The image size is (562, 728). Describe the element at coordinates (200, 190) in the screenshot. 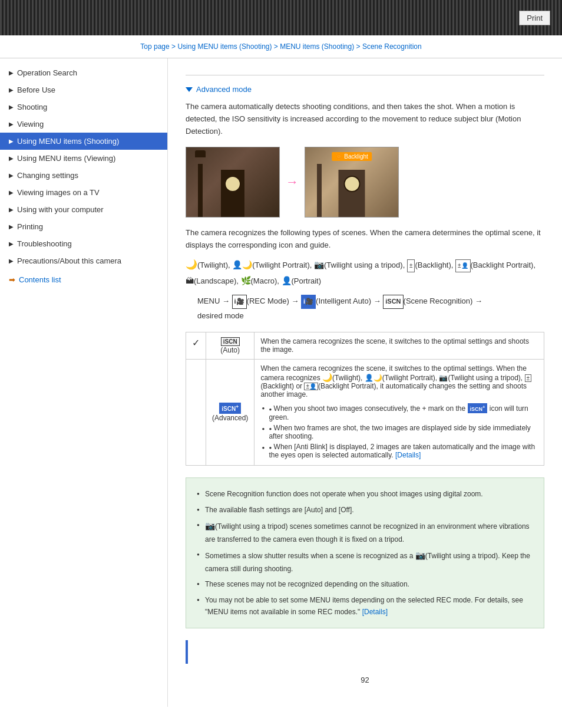

I see `lamp-post` at that location.